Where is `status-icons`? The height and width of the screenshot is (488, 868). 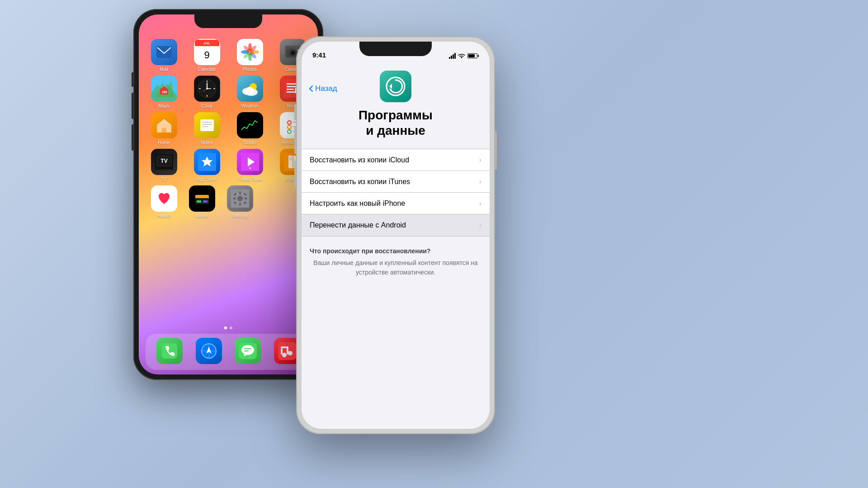
status-icons is located at coordinates (464, 56).